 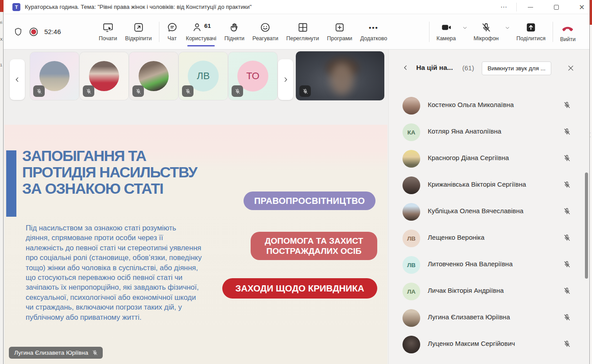 I want to click on participant-row: Кубліцька Олена Вячеславівна, so click(x=489, y=212).